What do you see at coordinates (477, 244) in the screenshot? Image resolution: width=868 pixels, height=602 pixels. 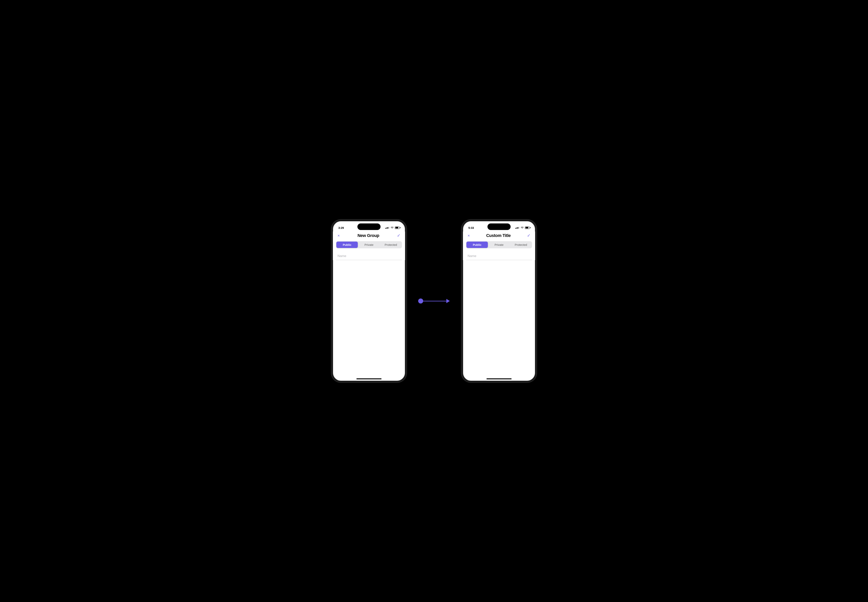 I see `segment-public-2: Public` at bounding box center [477, 244].